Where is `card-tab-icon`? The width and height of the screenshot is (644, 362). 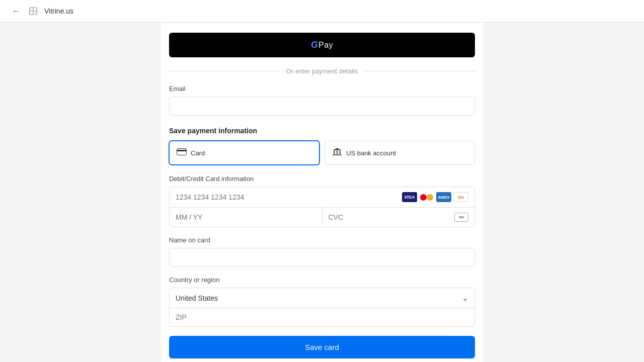
card-tab-icon is located at coordinates (182, 153).